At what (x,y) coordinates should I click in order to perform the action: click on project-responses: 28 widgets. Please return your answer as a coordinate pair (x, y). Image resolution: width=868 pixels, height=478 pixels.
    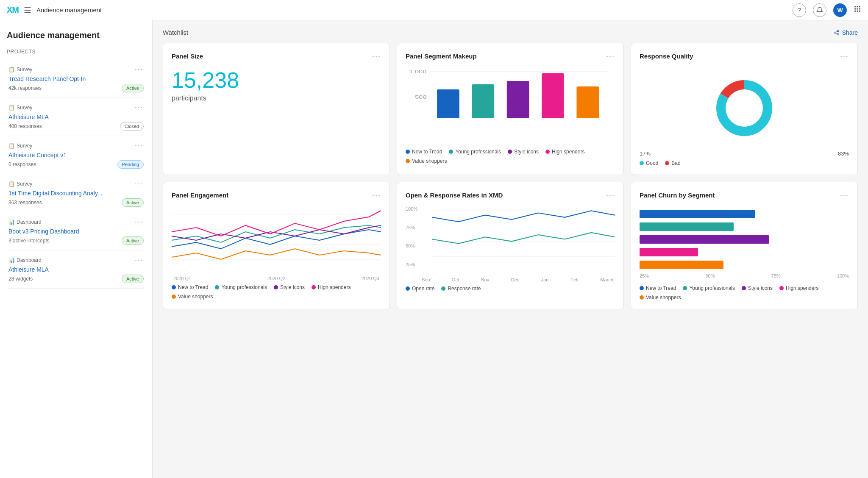
    Looking at the image, I should click on (20, 279).